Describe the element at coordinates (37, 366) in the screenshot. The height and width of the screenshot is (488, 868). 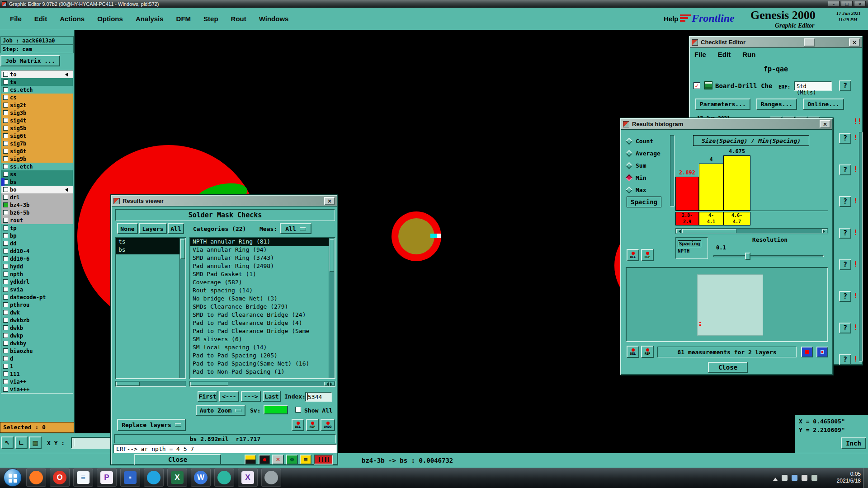
I see `layer-row-1: 1` at that location.